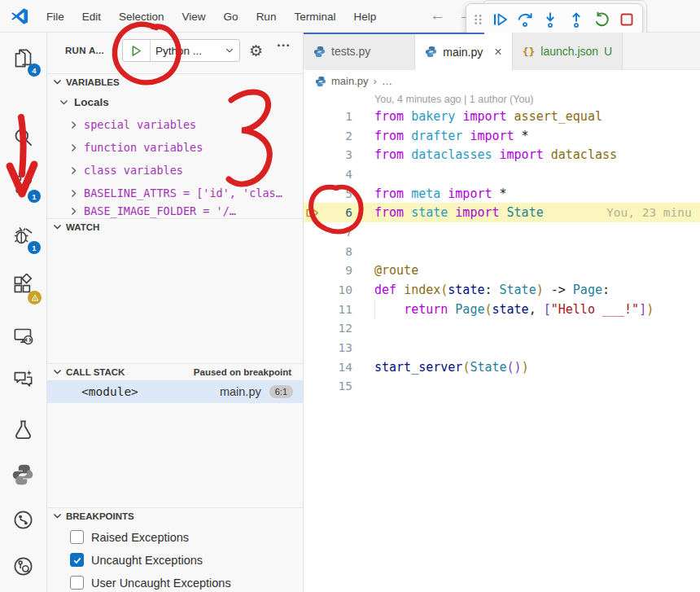 This screenshot has height=592, width=700. What do you see at coordinates (175, 147) in the screenshot?
I see `variable-row: function variables` at bounding box center [175, 147].